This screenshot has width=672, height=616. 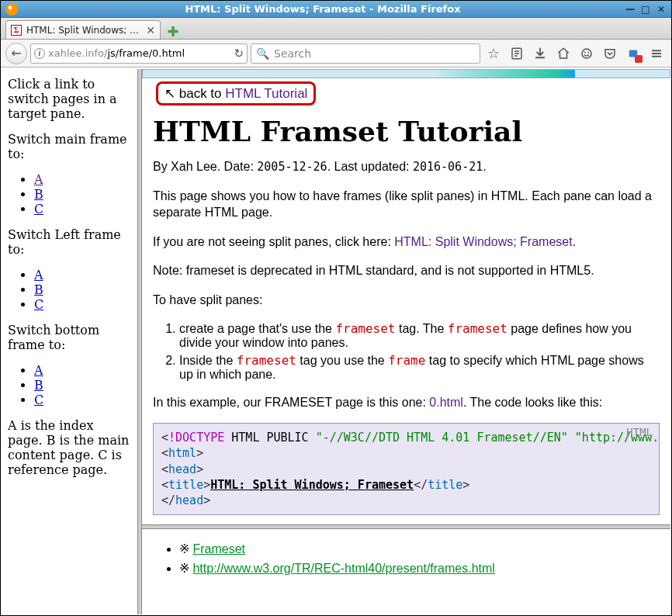 I want to click on bottom-item-2: ※ http://www.w3.org/TR/REC-html40/presen…, so click(x=419, y=568).